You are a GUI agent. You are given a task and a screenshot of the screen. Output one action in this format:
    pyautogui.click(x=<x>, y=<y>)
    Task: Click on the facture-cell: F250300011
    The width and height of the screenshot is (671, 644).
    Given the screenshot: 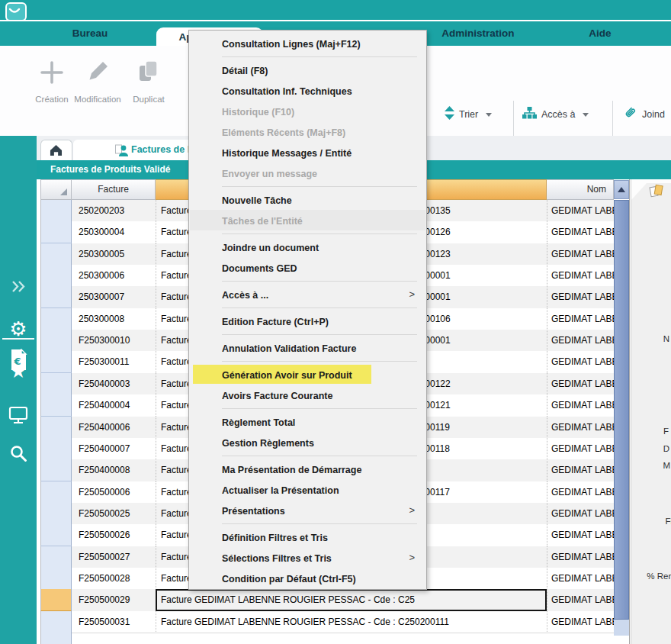 What is the action you would take?
    pyautogui.click(x=114, y=362)
    